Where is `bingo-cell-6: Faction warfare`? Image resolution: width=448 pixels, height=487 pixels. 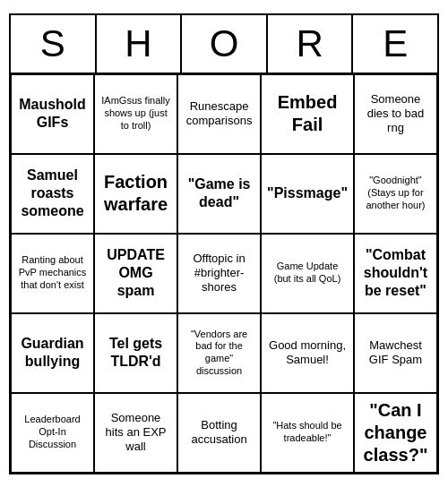
bingo-cell-6: Faction warfare is located at coordinates (136, 193).